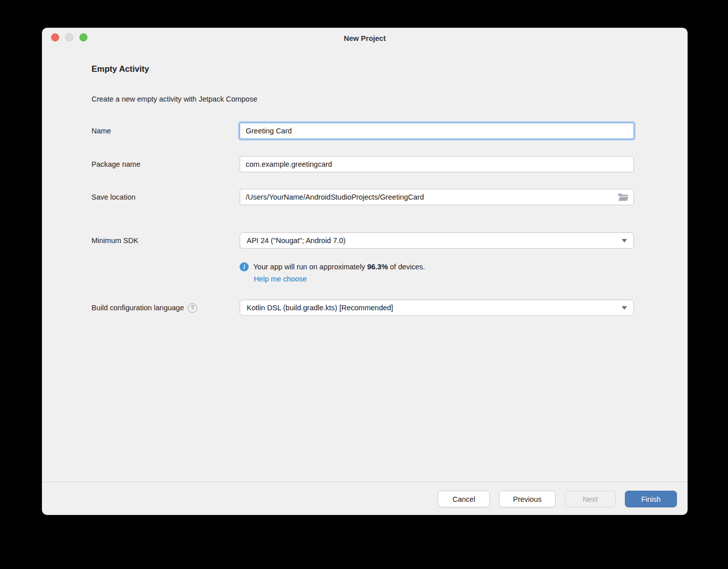  Describe the element at coordinates (437, 131) in the screenshot. I see `name-field-wrap` at that location.